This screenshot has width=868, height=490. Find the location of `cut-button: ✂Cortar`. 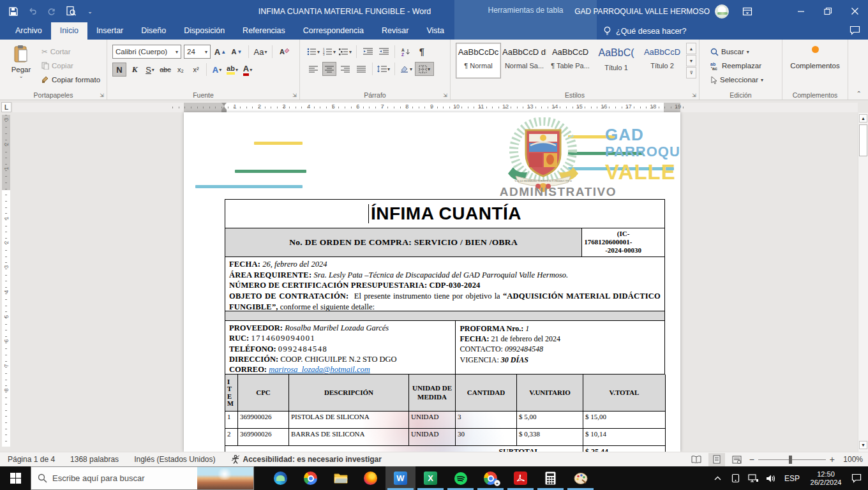

cut-button: ✂Cortar is located at coordinates (71, 52).